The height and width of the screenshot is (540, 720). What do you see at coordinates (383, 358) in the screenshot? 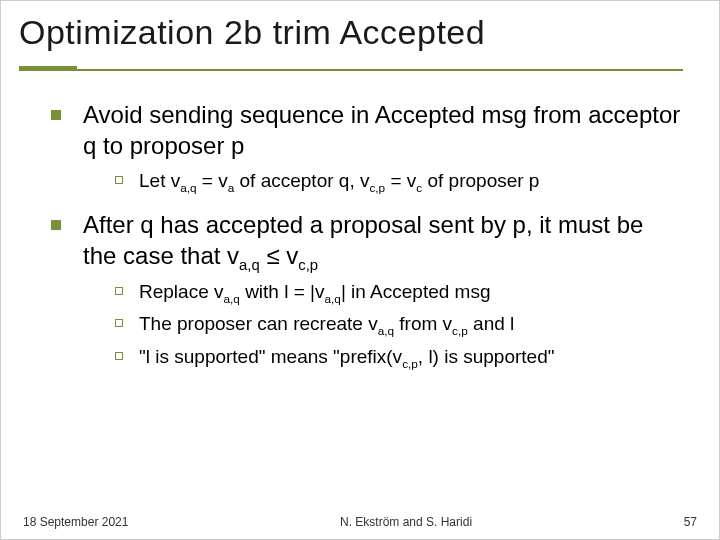
I see `bullet-2c: "l is supported" means "prefix(vc,p, l) …` at bounding box center [383, 358].